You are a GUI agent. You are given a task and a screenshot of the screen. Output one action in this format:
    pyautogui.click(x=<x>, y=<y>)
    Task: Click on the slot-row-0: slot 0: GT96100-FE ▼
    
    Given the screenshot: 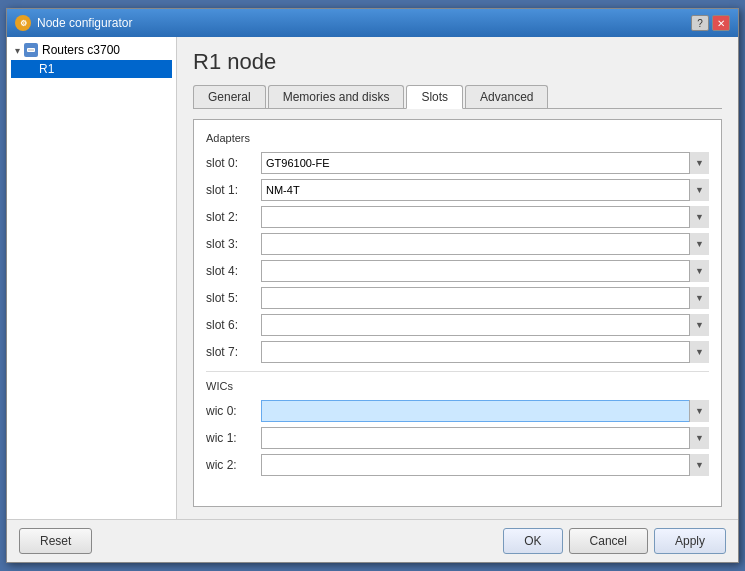 What is the action you would take?
    pyautogui.click(x=458, y=163)
    